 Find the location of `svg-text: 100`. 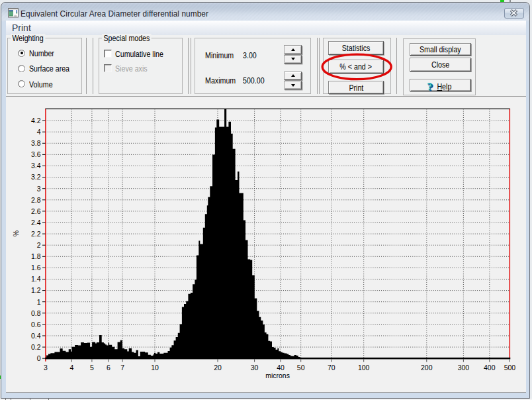

svg-text: 100 is located at coordinates (364, 367).